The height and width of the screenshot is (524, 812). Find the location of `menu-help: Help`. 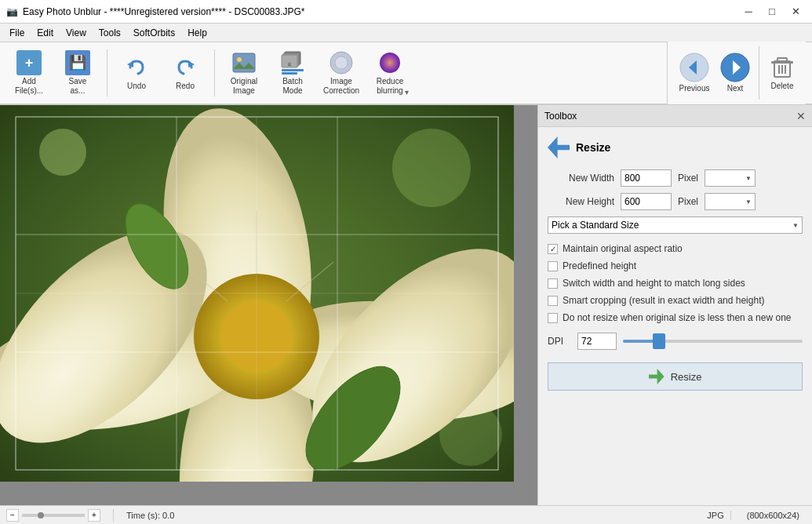

menu-help: Help is located at coordinates (198, 33).